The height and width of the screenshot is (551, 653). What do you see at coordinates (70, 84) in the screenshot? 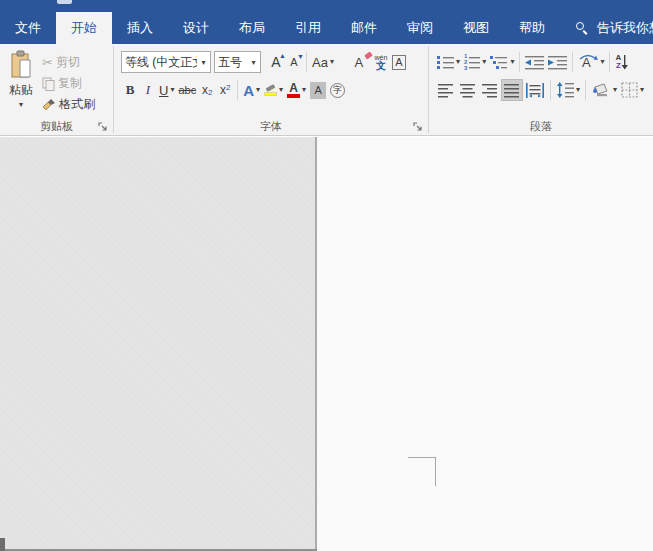
I see `copy-label: 复制` at bounding box center [70, 84].